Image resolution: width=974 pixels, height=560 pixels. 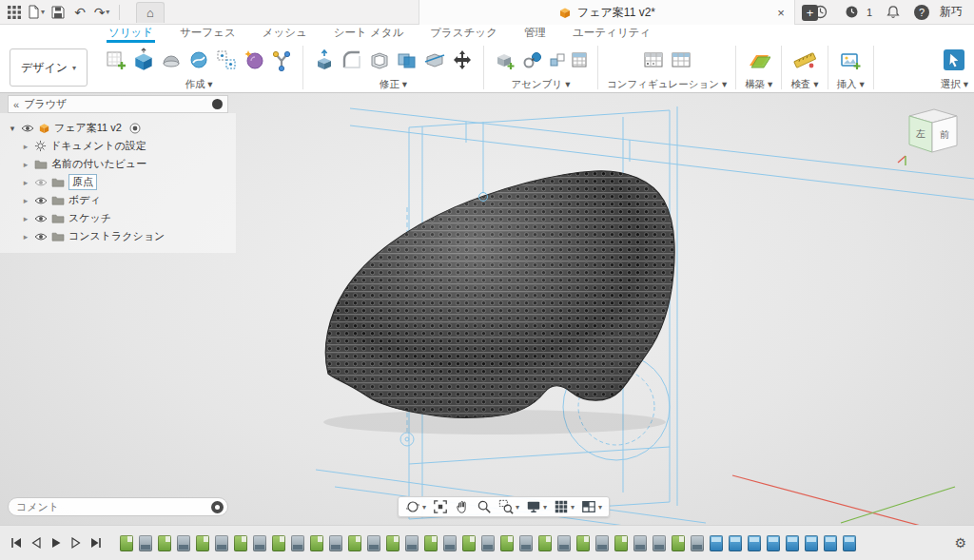 What do you see at coordinates (198, 85) in the screenshot?
I see `group-create-label: 作成 ▾` at bounding box center [198, 85].